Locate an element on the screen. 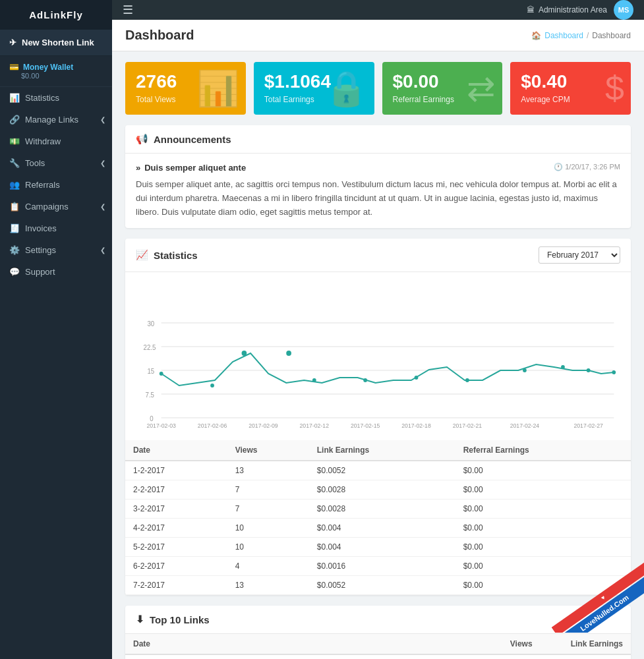 The height and width of the screenshot is (659, 644). top-links-col-views: Views is located at coordinates (515, 645).